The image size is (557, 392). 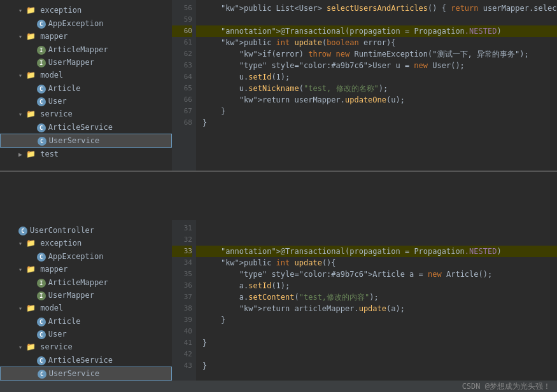 I want to click on top-line-numbers: 5659606162636465666768, so click(x=184, y=85).